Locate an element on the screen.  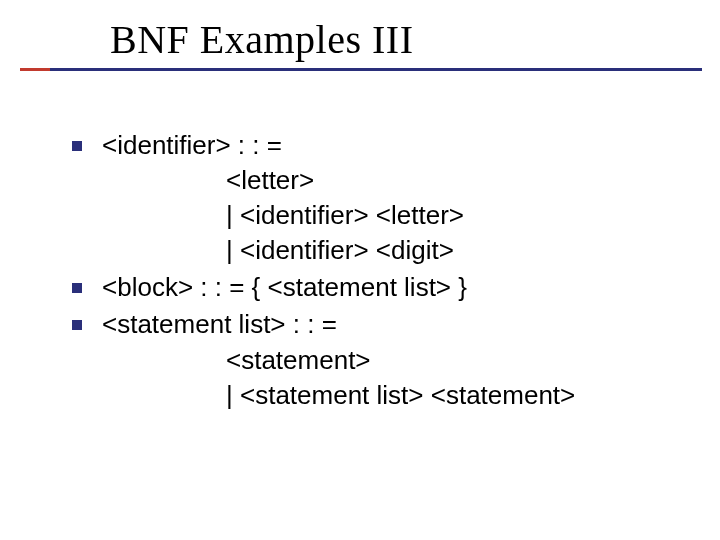
title-underline is located at coordinates (363, 70).